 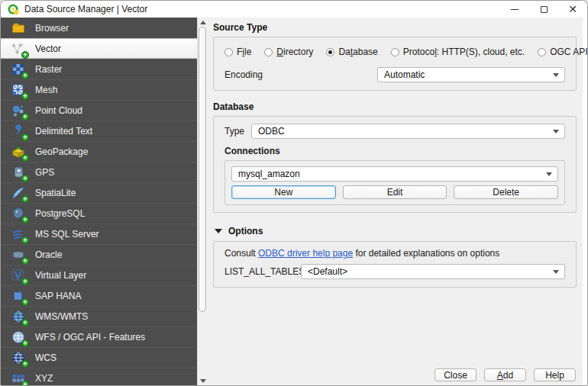 What do you see at coordinates (90, 337) in the screenshot?
I see `sidebar-item-label: WFS / OGC API - Features` at bounding box center [90, 337].